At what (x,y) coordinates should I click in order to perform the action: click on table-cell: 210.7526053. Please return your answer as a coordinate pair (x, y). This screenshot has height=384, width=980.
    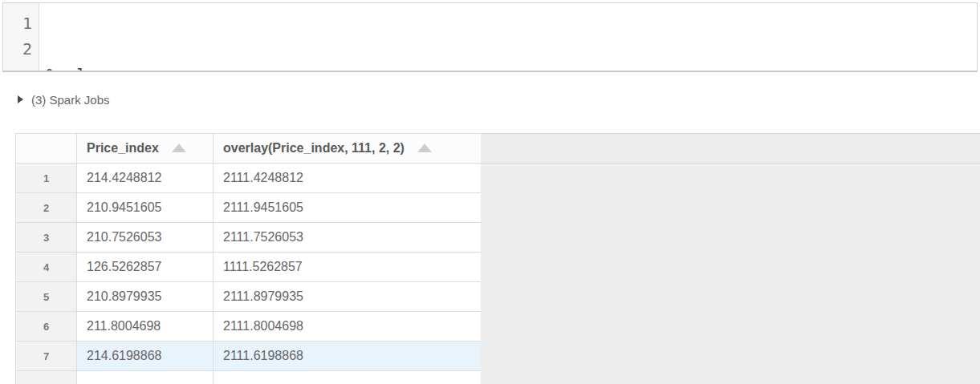
    Looking at the image, I should click on (145, 237).